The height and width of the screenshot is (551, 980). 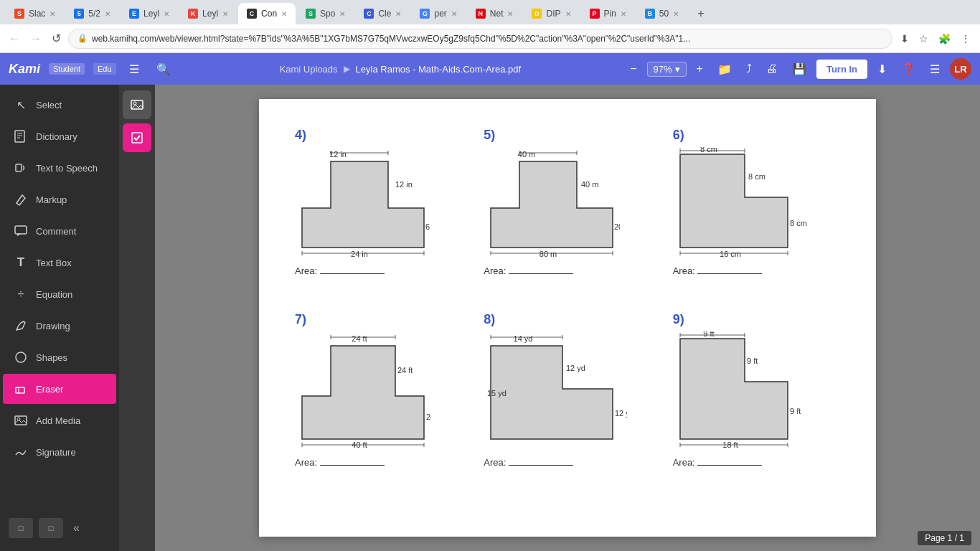 I want to click on markup-icon, so click(x=21, y=199).